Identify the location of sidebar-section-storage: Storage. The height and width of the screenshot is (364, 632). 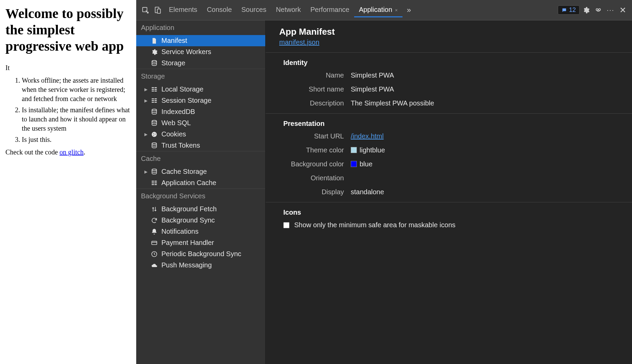
(201, 76).